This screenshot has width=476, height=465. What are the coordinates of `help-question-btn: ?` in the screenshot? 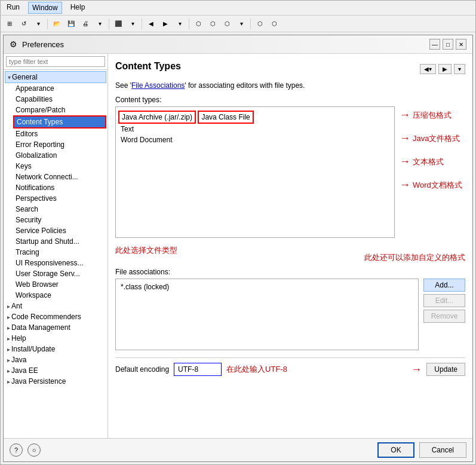 It's located at (16, 450).